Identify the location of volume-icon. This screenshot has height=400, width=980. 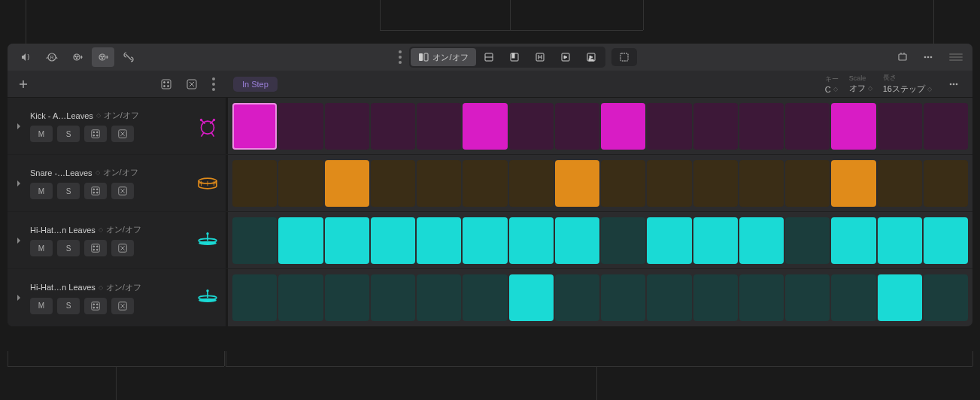
(26, 57).